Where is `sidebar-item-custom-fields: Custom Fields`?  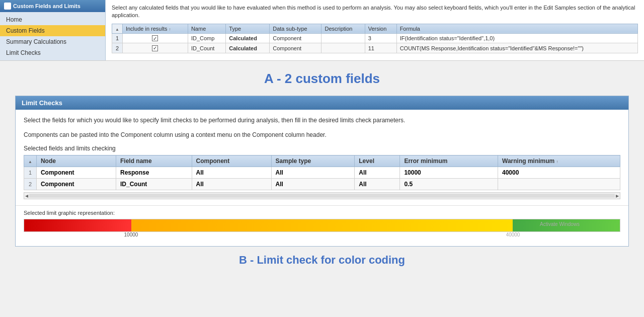
sidebar-item-custom-fields: Custom Fields is located at coordinates (52, 31).